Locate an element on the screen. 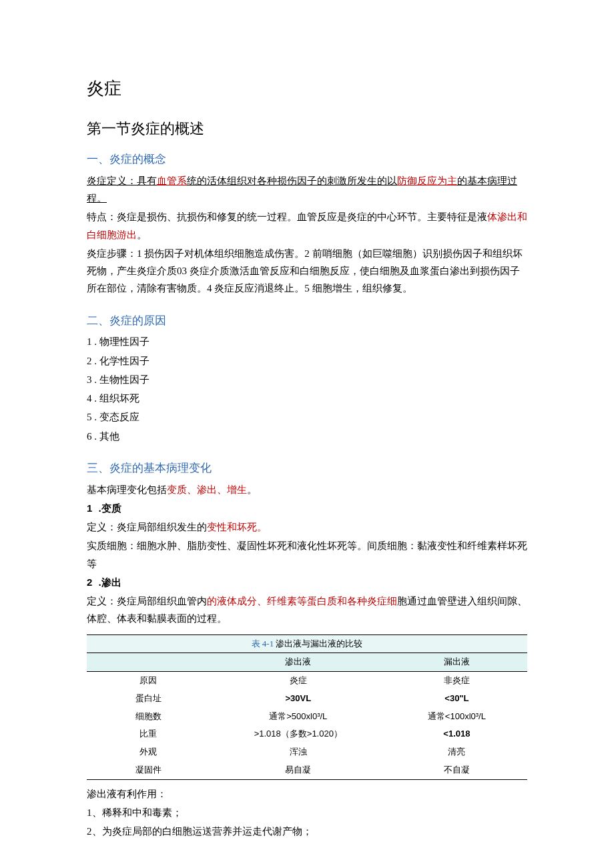 Image resolution: width=614 pixels, height=868 pixels. p1-title: .变质 is located at coordinates (109, 508).